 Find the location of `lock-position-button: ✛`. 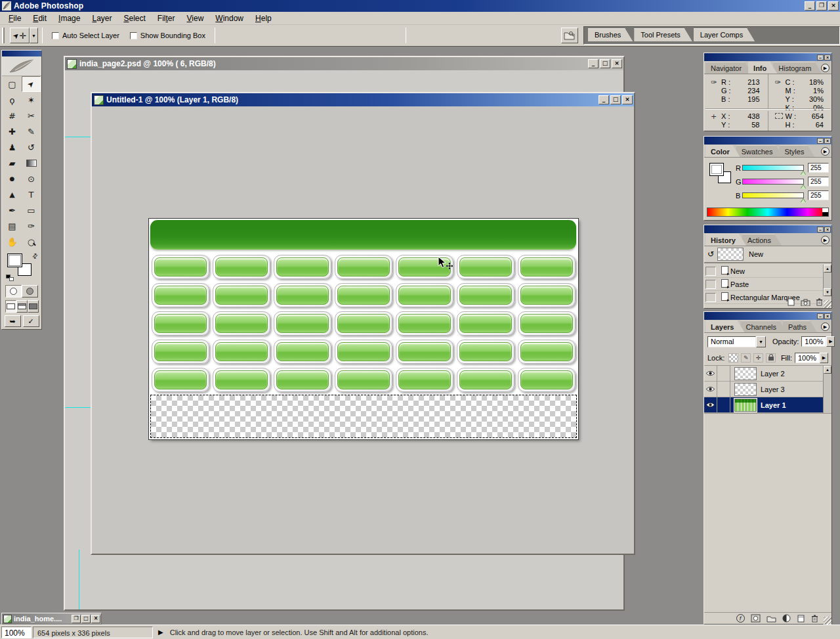

lock-position-button: ✛ is located at coordinates (759, 358).